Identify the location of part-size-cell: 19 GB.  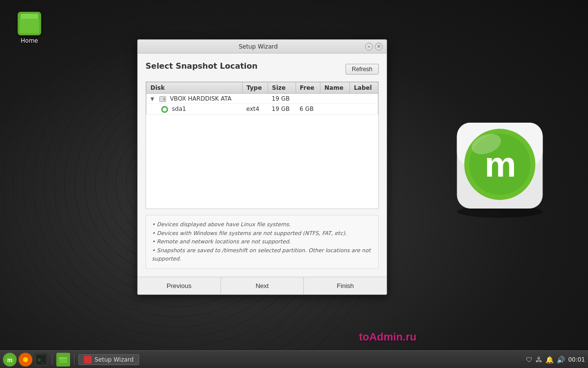
(282, 109).